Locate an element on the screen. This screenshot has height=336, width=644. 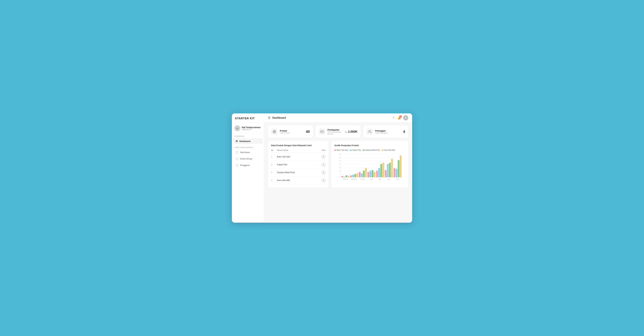
sidebar-user: ● Rafi Taufiqurrahman raf@dev.com is located at coordinates (248, 128).